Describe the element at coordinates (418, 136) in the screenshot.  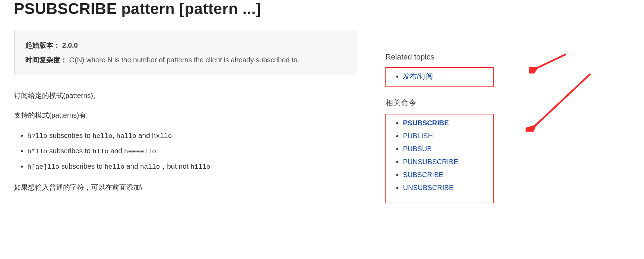
I see `command-link: PUBLISH` at that location.